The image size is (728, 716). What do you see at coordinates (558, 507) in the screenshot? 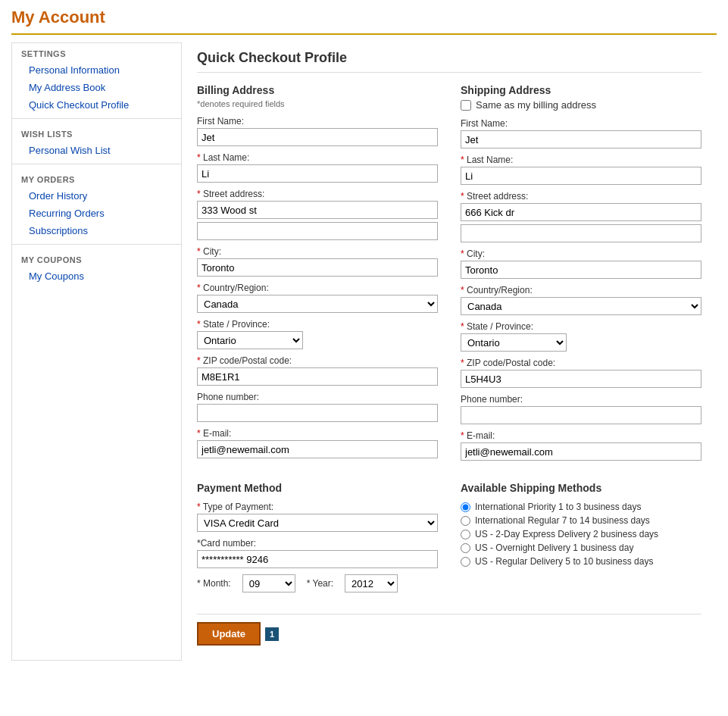
I see `shipping-method-label-1: International Priority 1 to 3 business d…` at bounding box center [558, 507].